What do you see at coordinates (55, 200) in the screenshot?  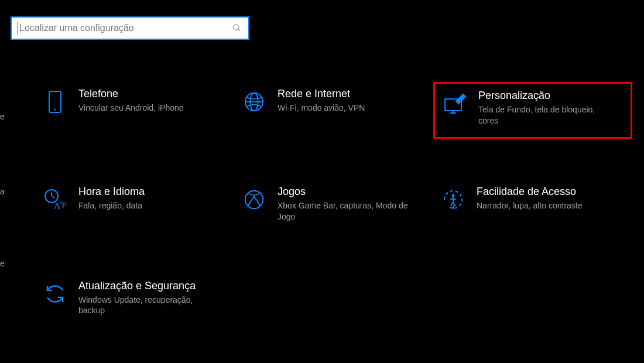 I see `time-language-icon: A 字` at bounding box center [55, 200].